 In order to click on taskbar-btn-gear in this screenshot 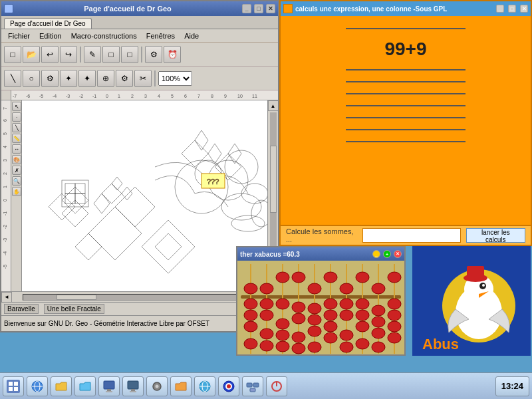, I will do `click(157, 386)`.